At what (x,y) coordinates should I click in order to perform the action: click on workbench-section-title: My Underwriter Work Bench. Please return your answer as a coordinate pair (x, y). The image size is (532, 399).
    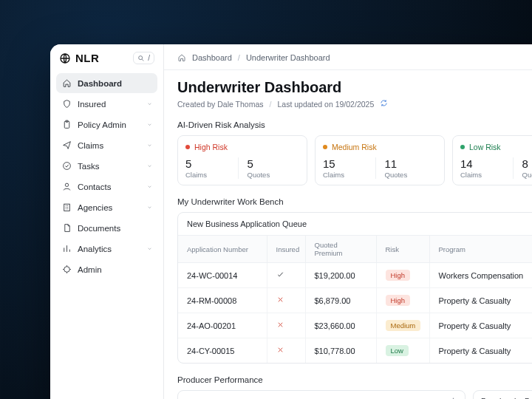
    Looking at the image, I should click on (355, 202).